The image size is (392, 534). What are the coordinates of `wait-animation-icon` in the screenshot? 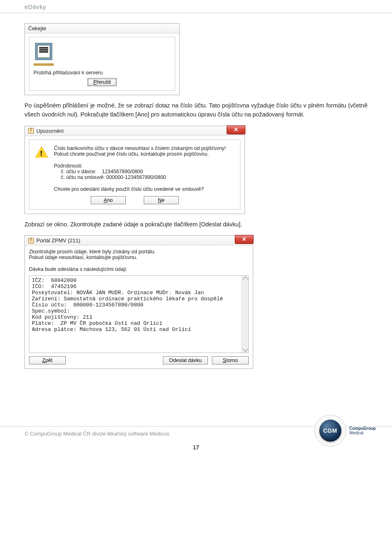 It's located at (102, 54).